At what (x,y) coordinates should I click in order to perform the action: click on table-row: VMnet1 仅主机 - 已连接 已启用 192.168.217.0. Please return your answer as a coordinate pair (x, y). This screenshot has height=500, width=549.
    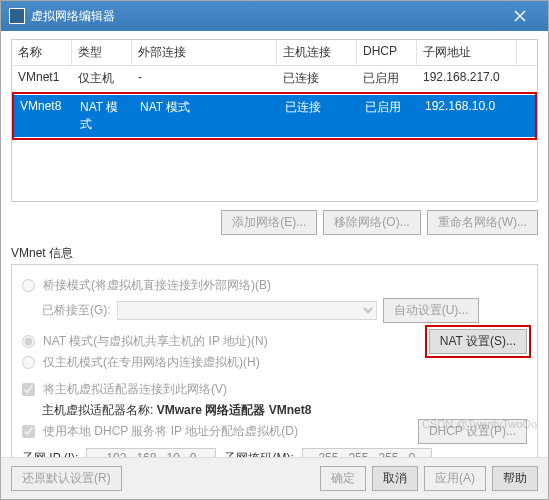
    Looking at the image, I should click on (274, 78).